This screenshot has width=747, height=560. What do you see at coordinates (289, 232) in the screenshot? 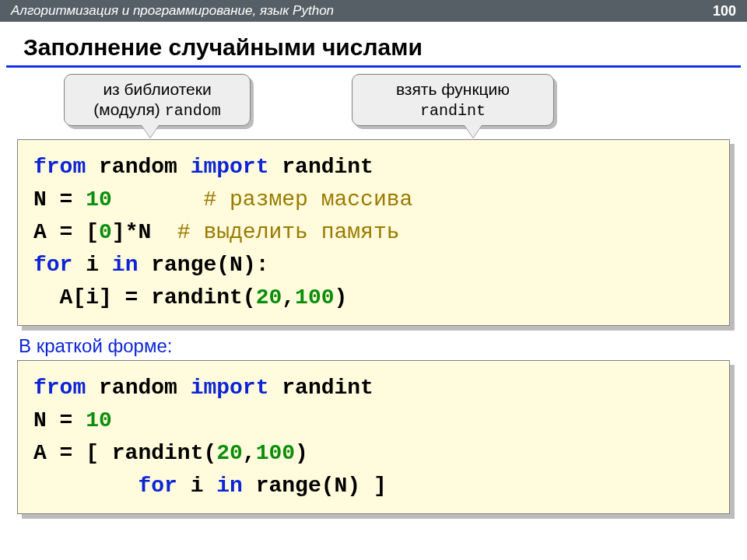
I see `code-comment: # выделить память` at bounding box center [289, 232].